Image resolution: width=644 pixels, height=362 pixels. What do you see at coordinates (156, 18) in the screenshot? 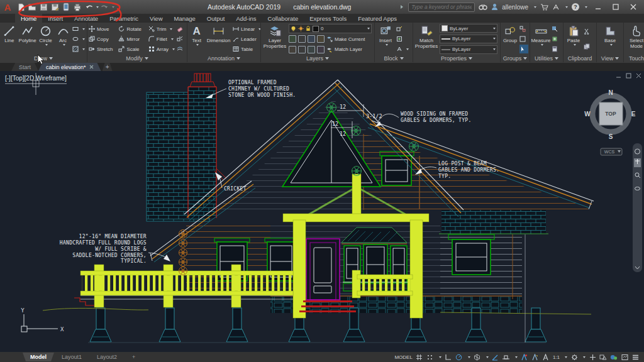
I see `tab-view: View` at bounding box center [156, 18].